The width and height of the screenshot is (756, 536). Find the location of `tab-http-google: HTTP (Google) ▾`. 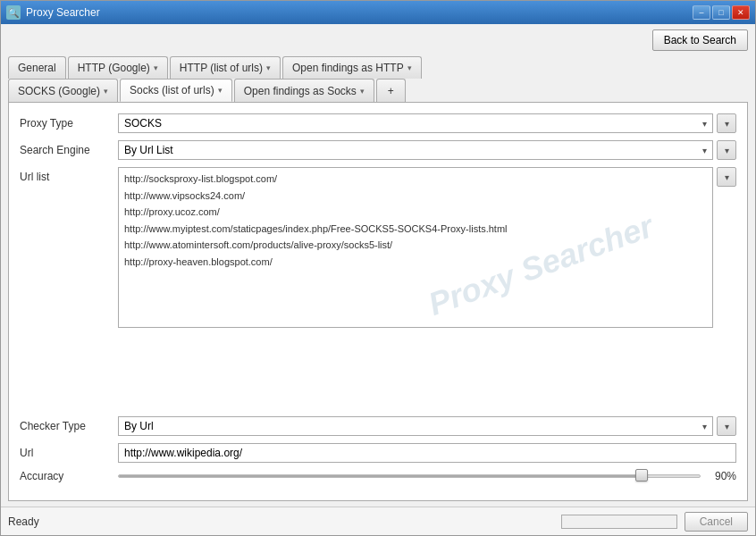

tab-http-google: HTTP (Google) ▾ is located at coordinates (118, 68).